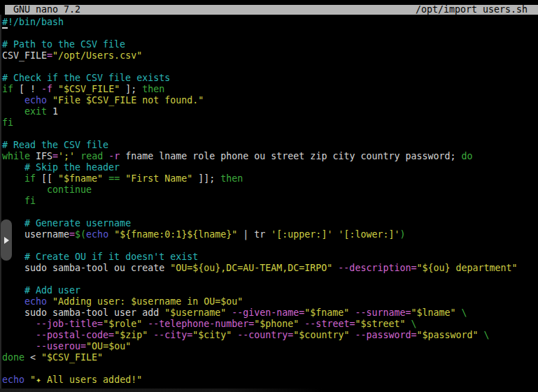 This screenshot has width=538, height=392. I want to click on code-line: done < "$CSV_FILE", so click(260, 358).